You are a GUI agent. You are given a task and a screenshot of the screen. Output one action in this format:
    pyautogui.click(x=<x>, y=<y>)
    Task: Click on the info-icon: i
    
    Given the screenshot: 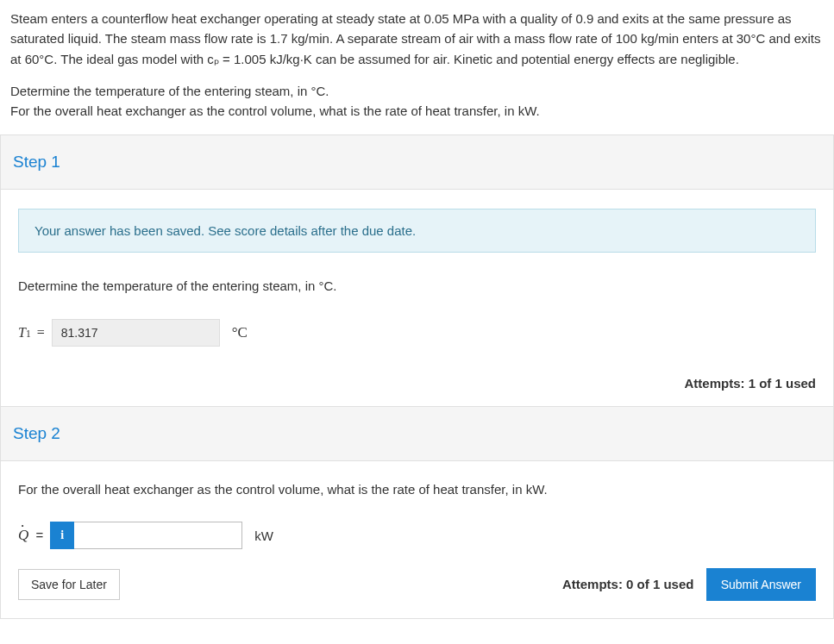 What is the action you would take?
    pyautogui.click(x=62, y=535)
    